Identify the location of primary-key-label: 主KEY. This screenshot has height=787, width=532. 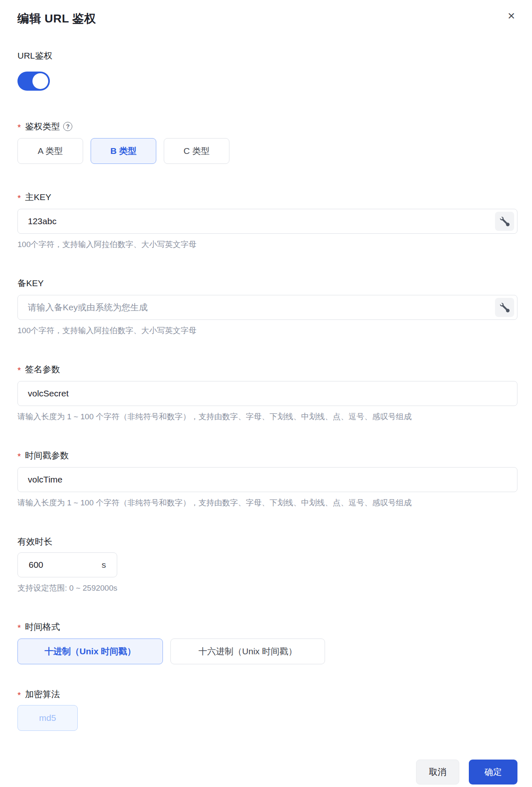
(38, 197).